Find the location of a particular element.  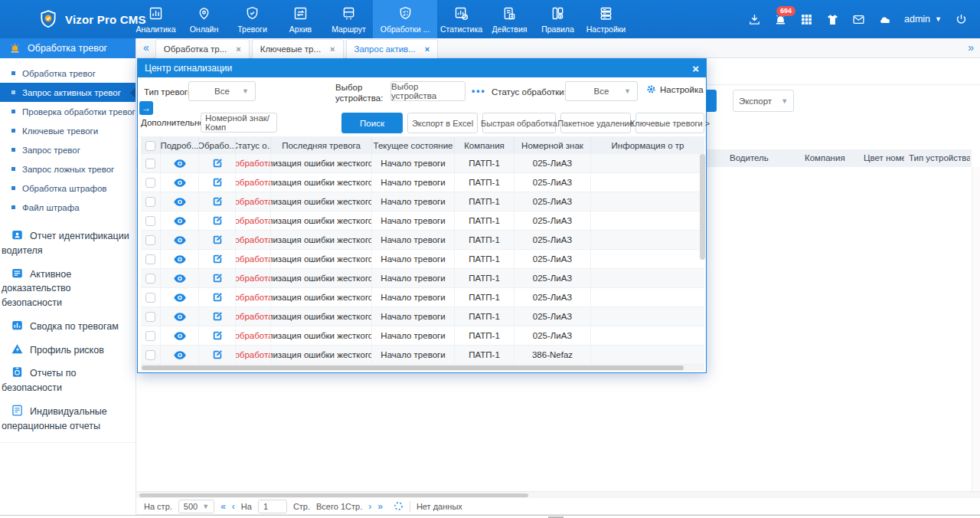

sidebar-item-active-evidence: Активное доказательство безопасности is located at coordinates (67, 289).